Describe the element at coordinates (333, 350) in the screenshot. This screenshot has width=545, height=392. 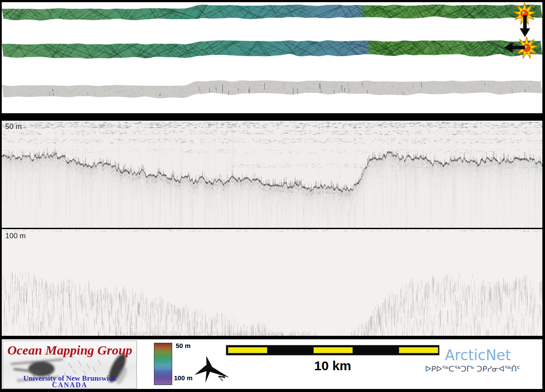
I see `scale-bar` at that location.